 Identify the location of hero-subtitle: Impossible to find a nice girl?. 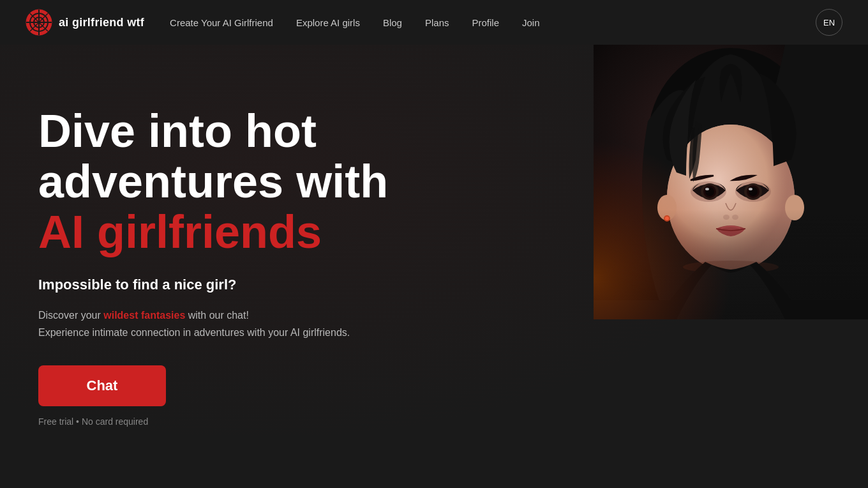
(300, 285).